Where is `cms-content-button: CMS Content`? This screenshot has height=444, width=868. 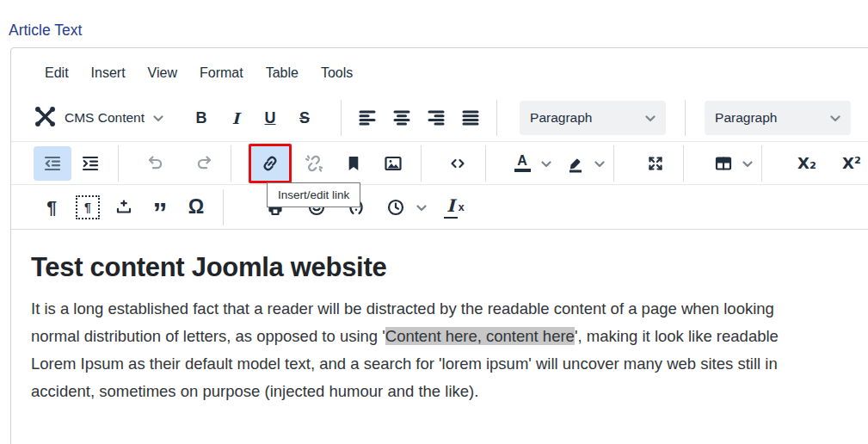 cms-content-button: CMS Content is located at coordinates (98, 119).